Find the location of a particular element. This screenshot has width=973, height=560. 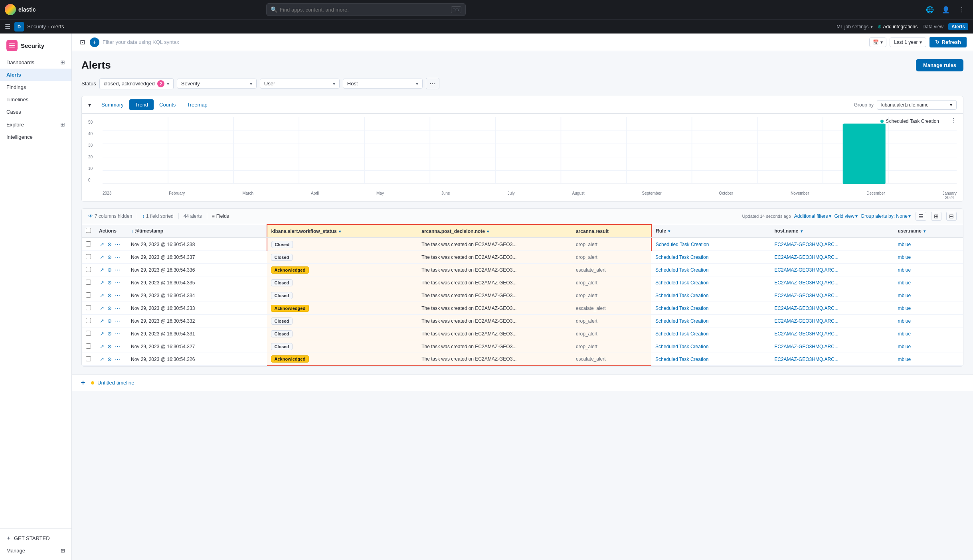

sidebar-item-intelligence: Intelligence is located at coordinates (36, 137).